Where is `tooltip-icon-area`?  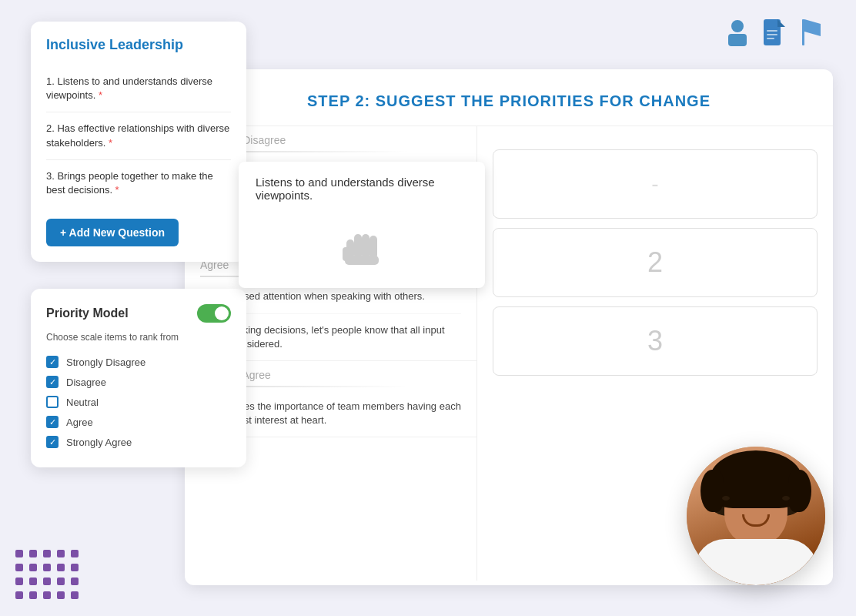
tooltip-icon-area is located at coordinates (362, 243).